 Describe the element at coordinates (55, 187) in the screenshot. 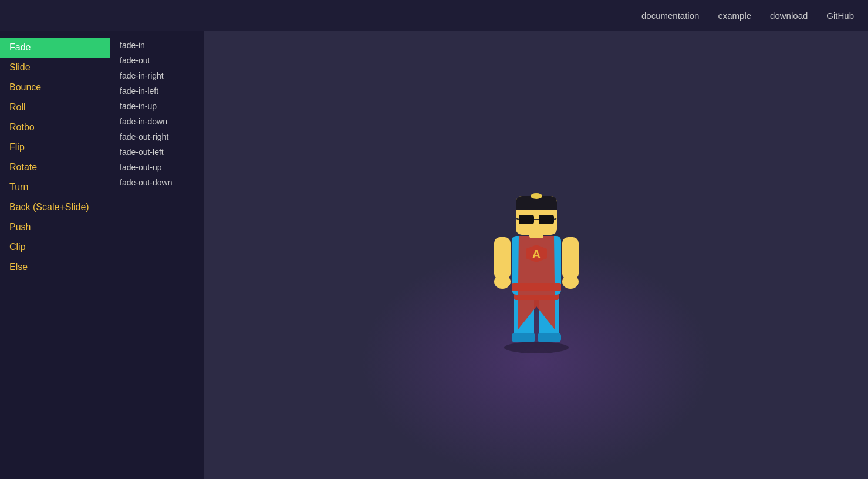

I see `sidebar-item-turn: Turn` at that location.